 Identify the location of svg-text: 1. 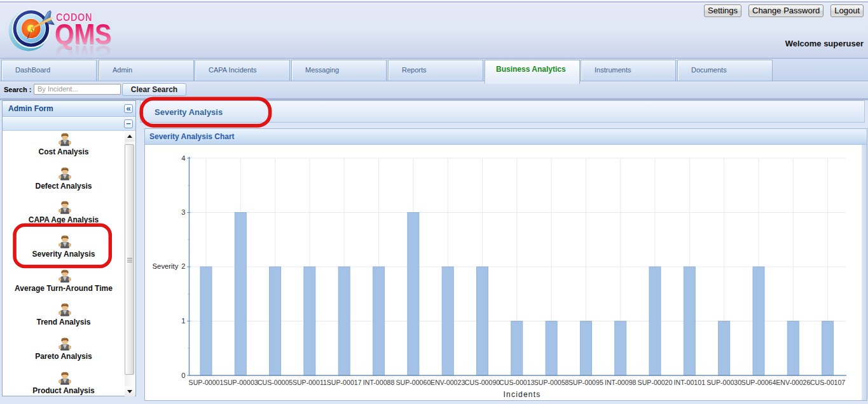
(183, 321).